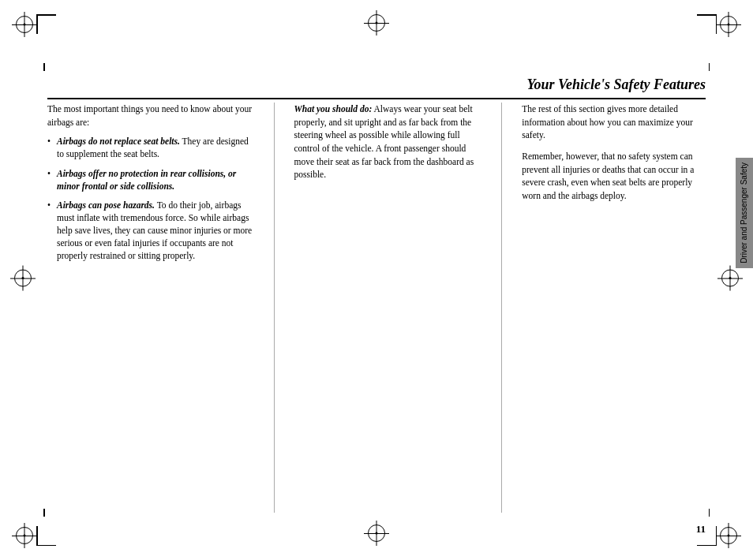 The width and height of the screenshot is (753, 560). What do you see at coordinates (151, 199) in the screenshot?
I see `bullet-list: Airbags do not replace seat belts. They …` at bounding box center [151, 199].